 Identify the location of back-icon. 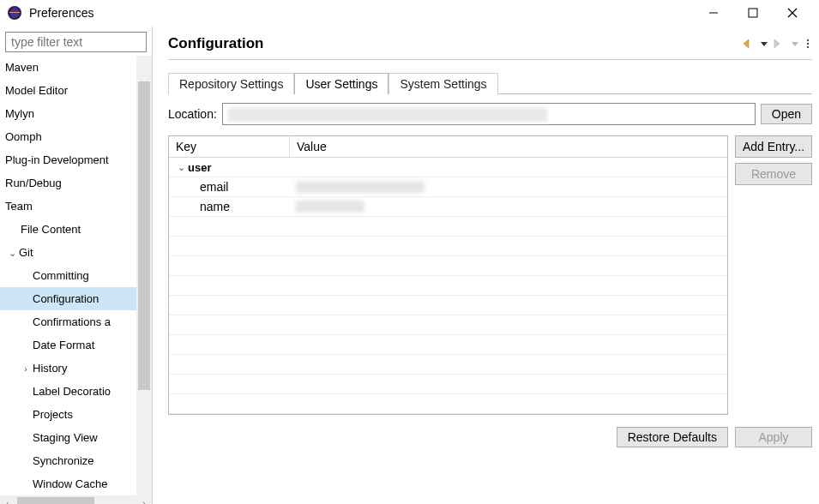
(749, 44).